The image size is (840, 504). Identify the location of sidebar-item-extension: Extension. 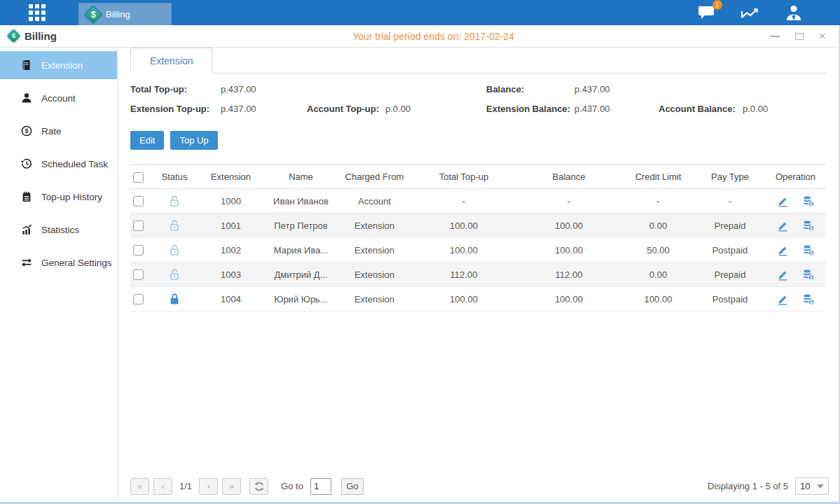
(59, 65).